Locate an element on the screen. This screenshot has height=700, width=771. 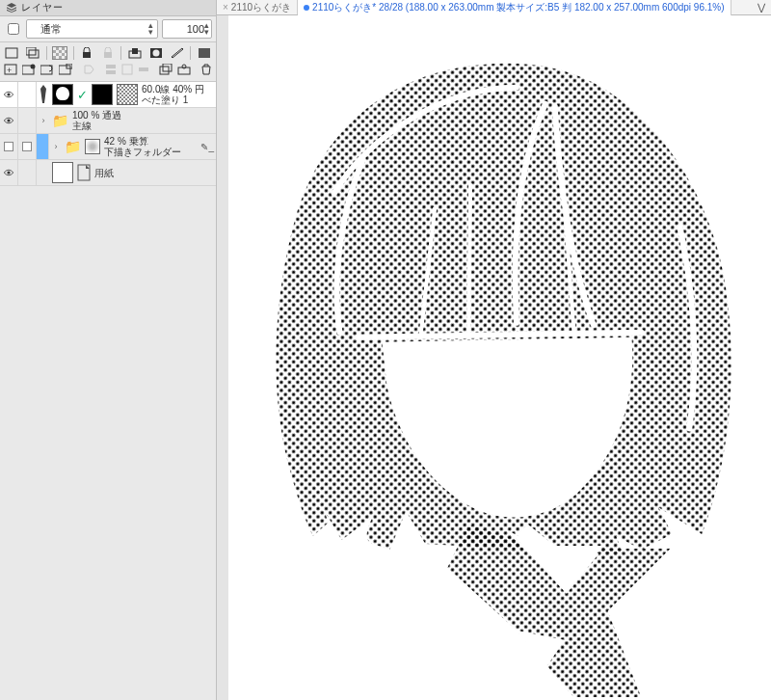
layer-list: ✓ 60.0線 40% 円 べた塗り 1 › 📁 100 % 通過 主線 is located at coordinates (108, 134).